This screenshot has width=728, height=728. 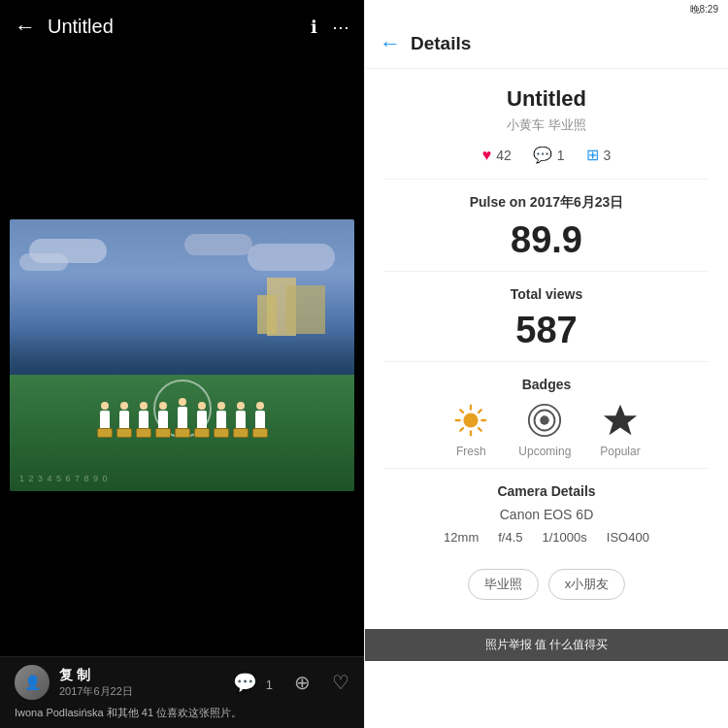 What do you see at coordinates (461, 538) in the screenshot?
I see `focal-length: 12mm` at bounding box center [461, 538].